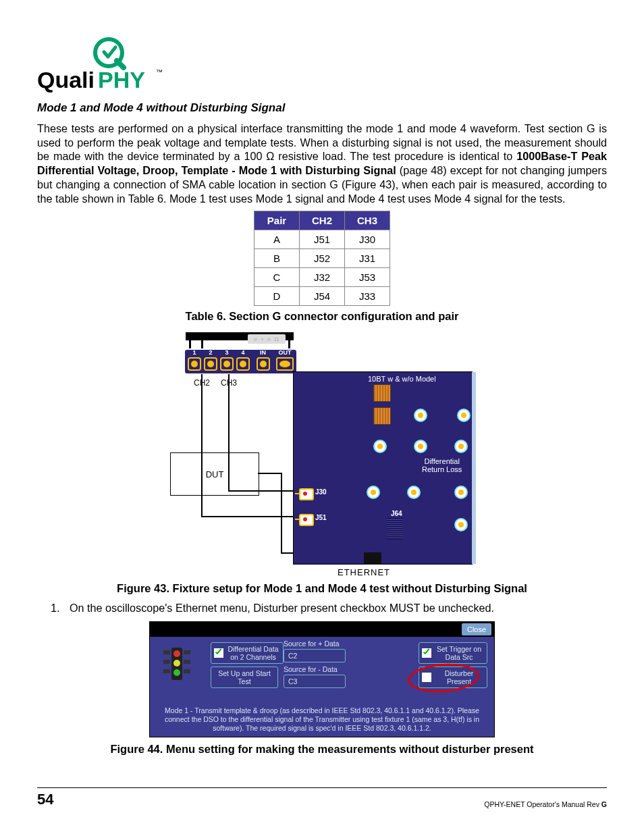  Describe the element at coordinates (122, 80) in the screenshot. I see `svg-text: PHY` at that location.